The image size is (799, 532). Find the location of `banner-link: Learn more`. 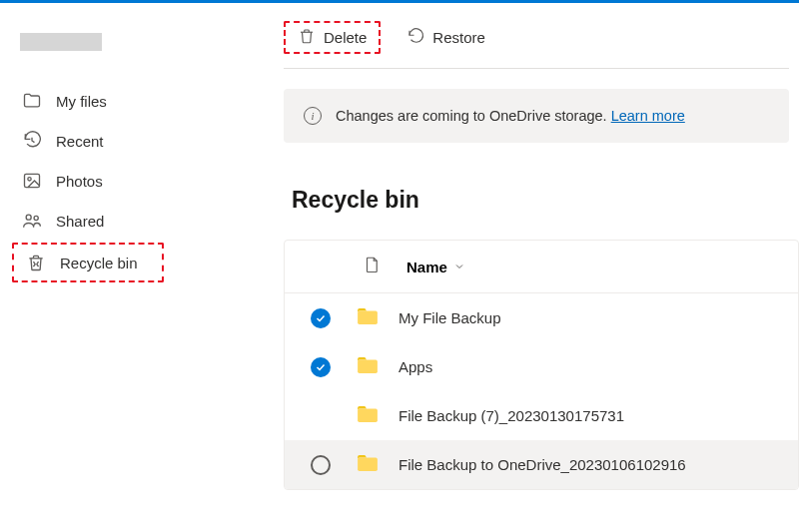

banner-link: Learn more is located at coordinates (648, 116).